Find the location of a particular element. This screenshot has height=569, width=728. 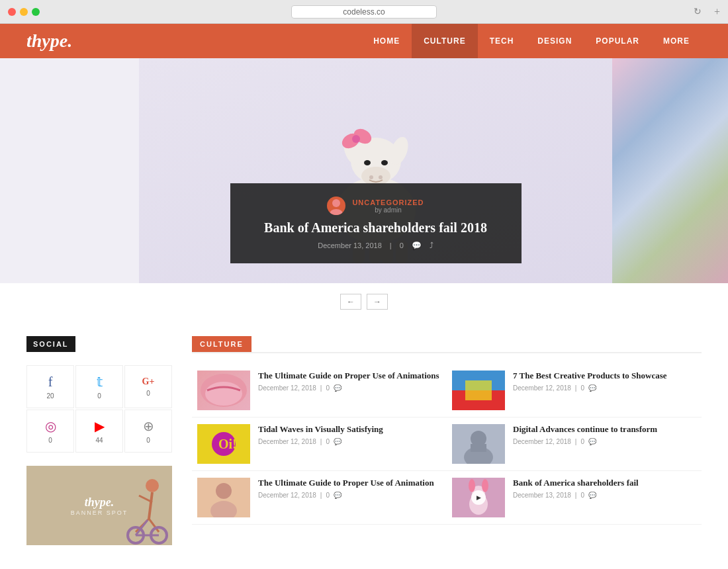

nav-popular: POPULAR is located at coordinates (617, 41).